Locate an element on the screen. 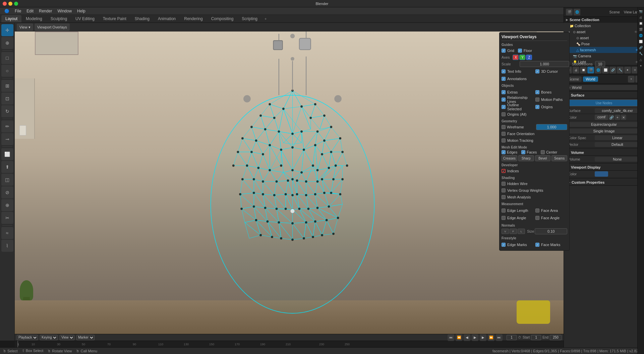 This screenshot has height=354, width=644. close-button is located at coordinates (5, 4).